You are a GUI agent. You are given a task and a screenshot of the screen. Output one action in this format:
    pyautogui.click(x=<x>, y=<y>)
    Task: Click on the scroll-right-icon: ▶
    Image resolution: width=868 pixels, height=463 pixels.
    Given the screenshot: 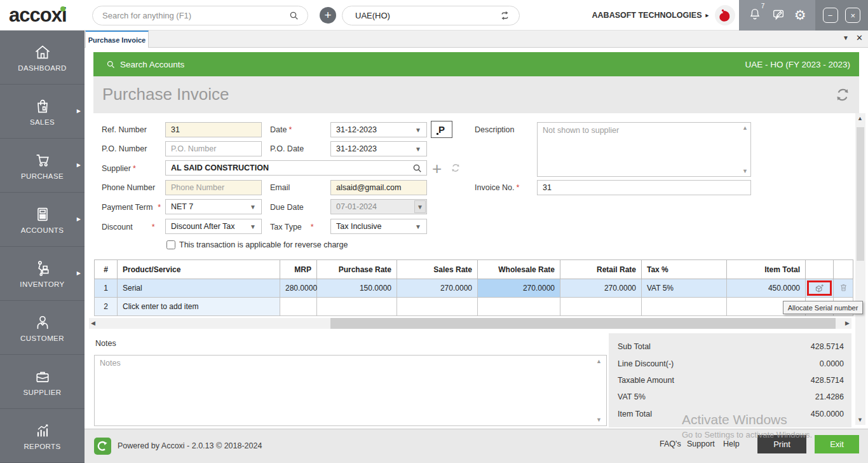 What is the action you would take?
    pyautogui.click(x=848, y=323)
    